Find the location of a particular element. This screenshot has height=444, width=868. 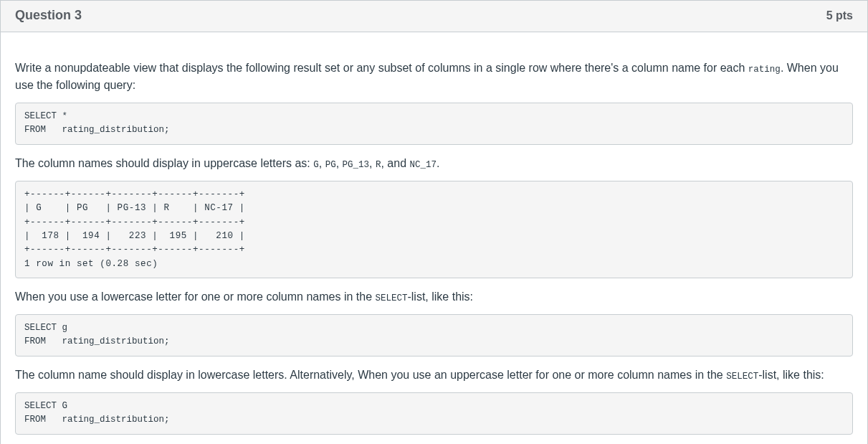

lowercase-paragraph: When you use a lowercase letter for one … is located at coordinates (434, 297).